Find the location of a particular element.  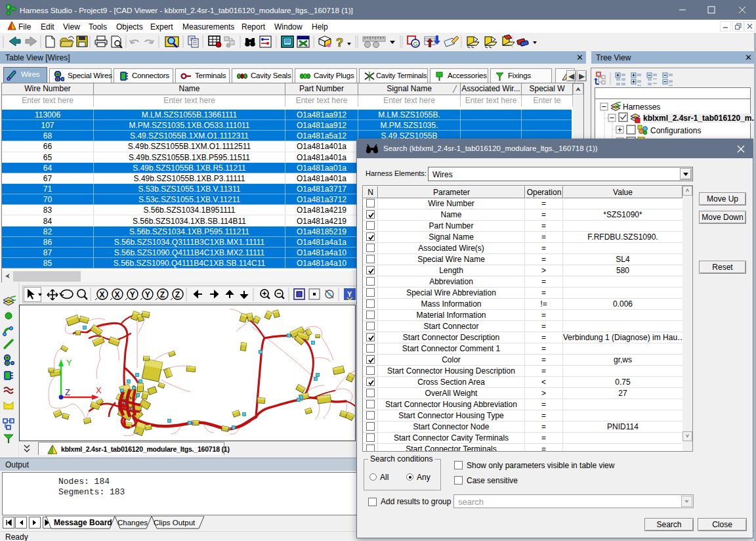

svg-text: Message Board is located at coordinates (83, 523).